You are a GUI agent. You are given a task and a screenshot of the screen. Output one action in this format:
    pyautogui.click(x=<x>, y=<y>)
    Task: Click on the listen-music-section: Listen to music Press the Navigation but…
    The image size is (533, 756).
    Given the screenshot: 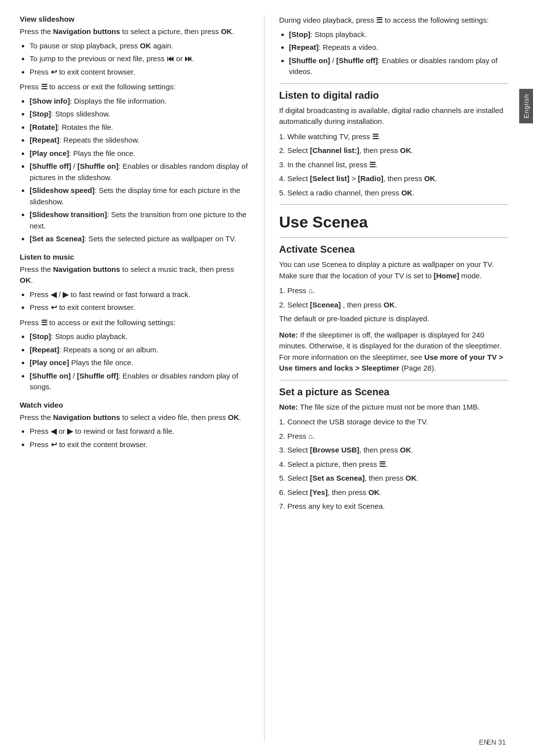 What is the action you would take?
    pyautogui.click(x=134, y=323)
    